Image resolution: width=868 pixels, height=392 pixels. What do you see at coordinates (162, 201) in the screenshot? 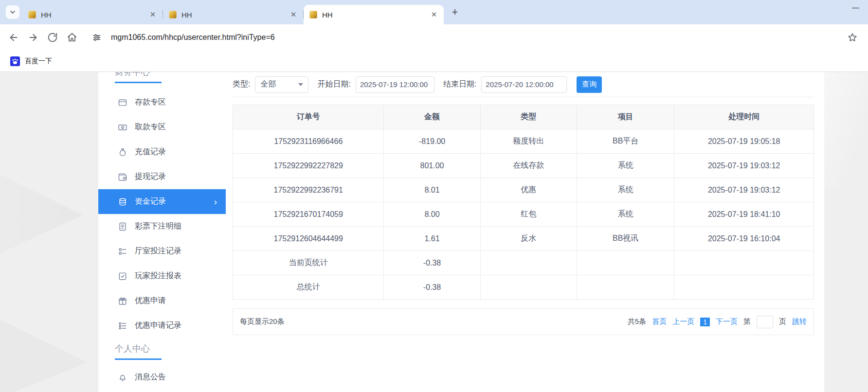
I see `sidebar-item-funds-record: 资金记录 ›` at bounding box center [162, 201].